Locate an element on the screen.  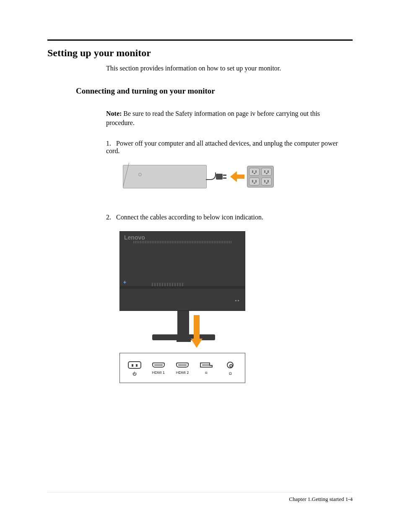
displayport-icon is located at coordinates (206, 365).